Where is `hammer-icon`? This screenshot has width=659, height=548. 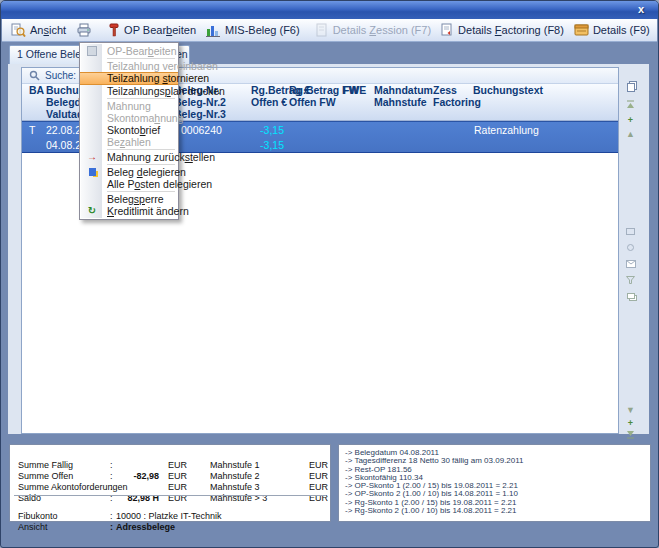 hammer-icon is located at coordinates (114, 30).